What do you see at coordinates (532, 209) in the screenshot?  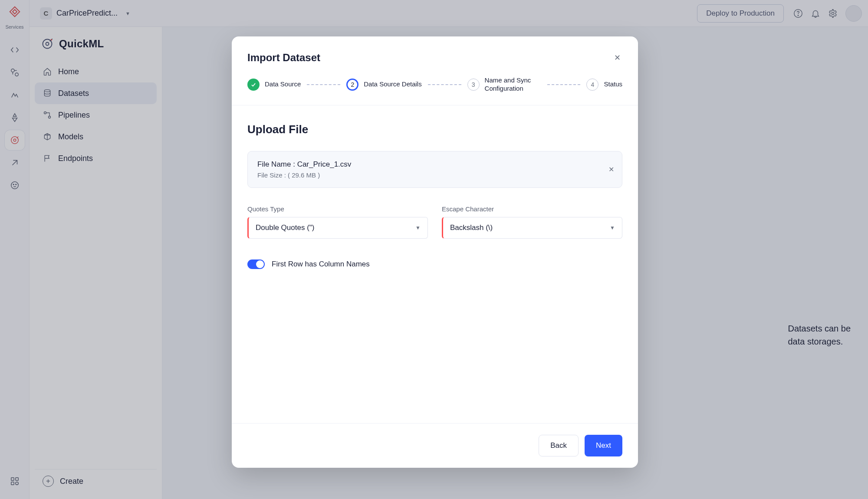 I see `escape-char-label: Escape Character` at bounding box center [532, 209].